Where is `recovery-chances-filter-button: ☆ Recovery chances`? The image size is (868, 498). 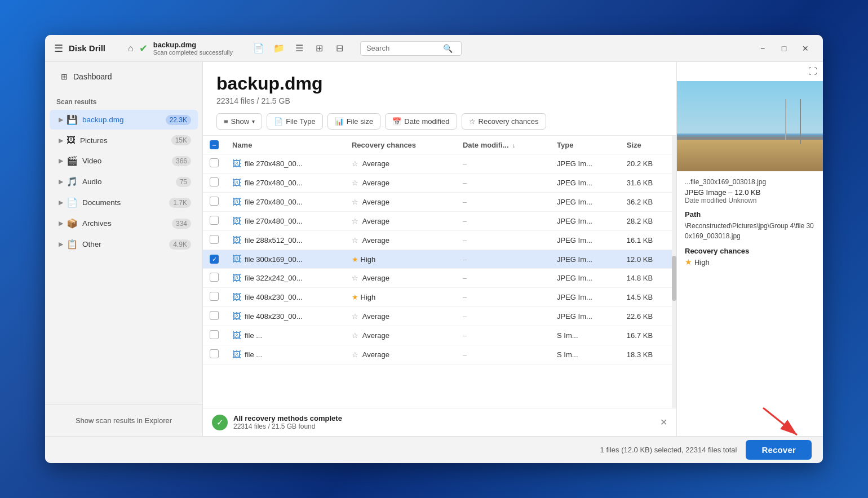 recovery-chances-filter-button: ☆ Recovery chances is located at coordinates (504, 122).